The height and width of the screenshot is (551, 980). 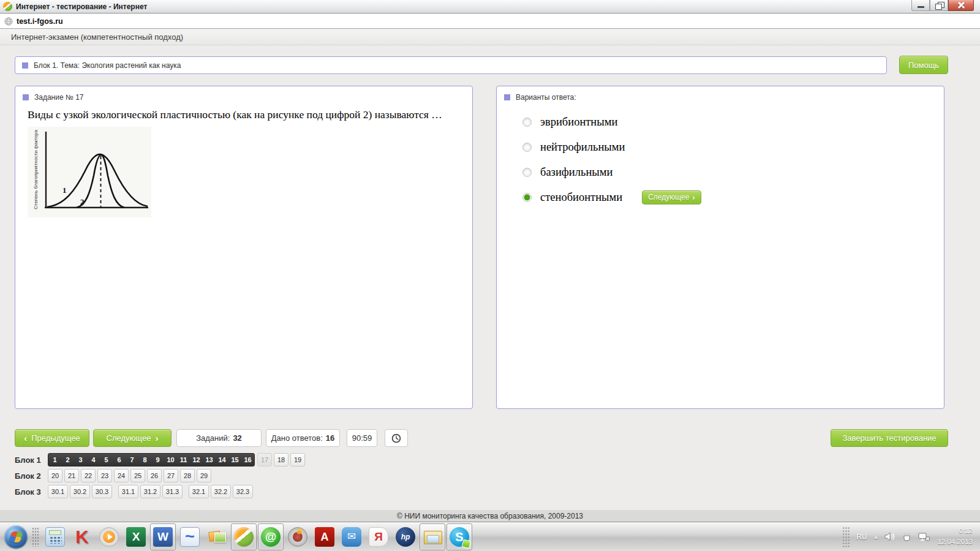 What do you see at coordinates (107, 460) in the screenshot?
I see `question-nav-item: 5` at bounding box center [107, 460].